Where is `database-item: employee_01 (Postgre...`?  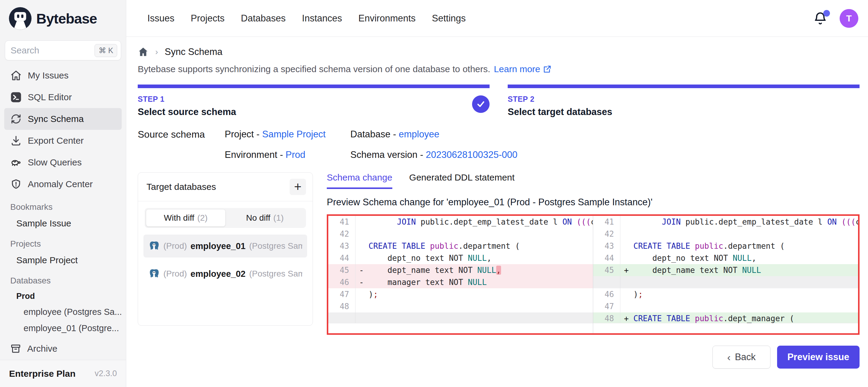 database-item: employee_01 (Postgre... is located at coordinates (63, 328).